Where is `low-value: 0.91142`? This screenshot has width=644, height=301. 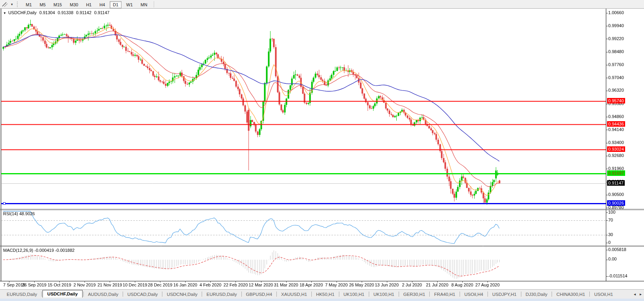 low-value: 0.91142 is located at coordinates (84, 13).